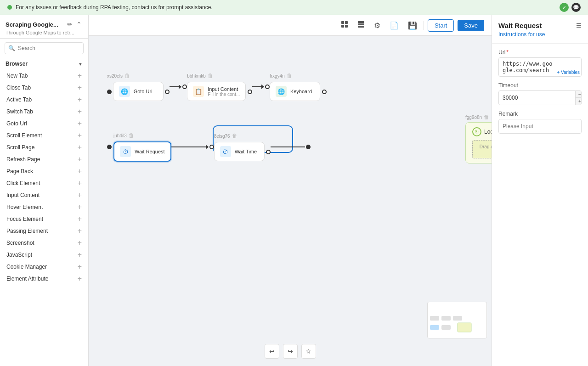  Describe the element at coordinates (235, 136) in the screenshot. I see `delete-8eisg76-button: 🗑` at that location.